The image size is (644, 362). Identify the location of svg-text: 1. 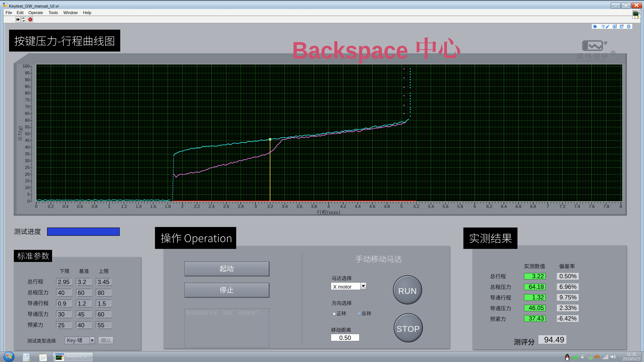
(635, 17).